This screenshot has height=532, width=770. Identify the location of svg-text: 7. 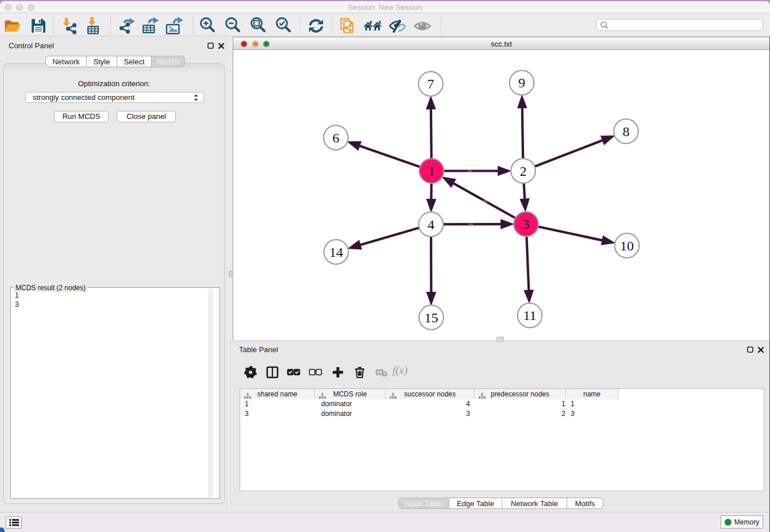
(431, 84).